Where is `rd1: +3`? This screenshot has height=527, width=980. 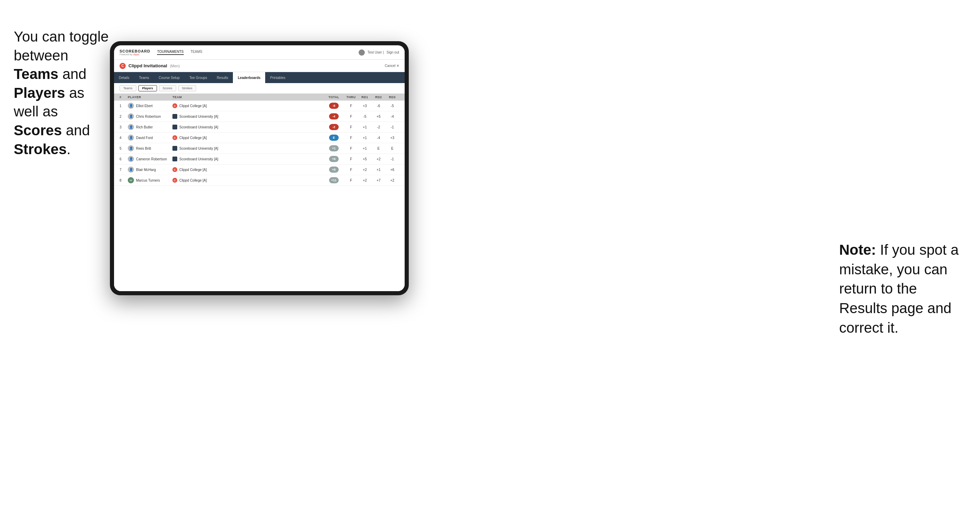 rd1: +3 is located at coordinates (365, 106).